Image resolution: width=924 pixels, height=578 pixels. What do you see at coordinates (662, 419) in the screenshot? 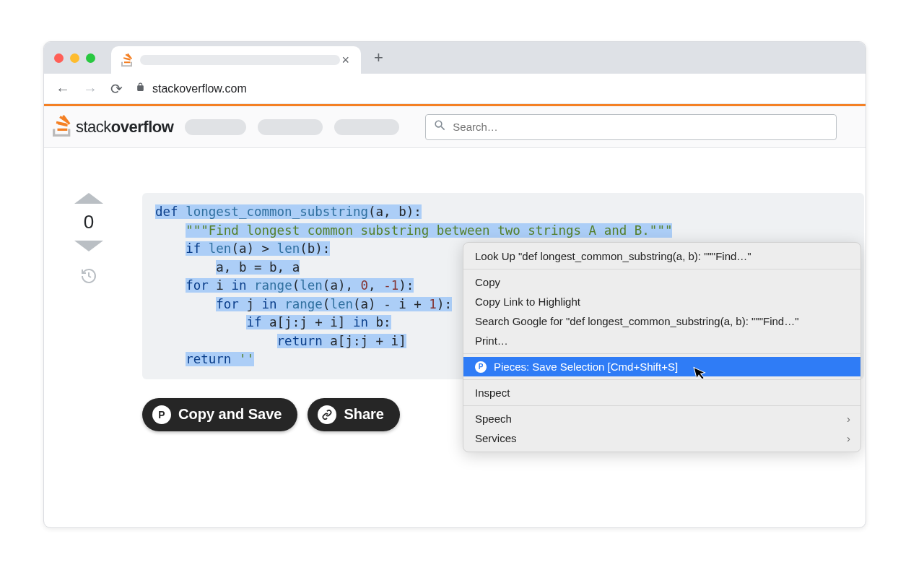
I see `menu-speech: Speech›` at bounding box center [662, 419].